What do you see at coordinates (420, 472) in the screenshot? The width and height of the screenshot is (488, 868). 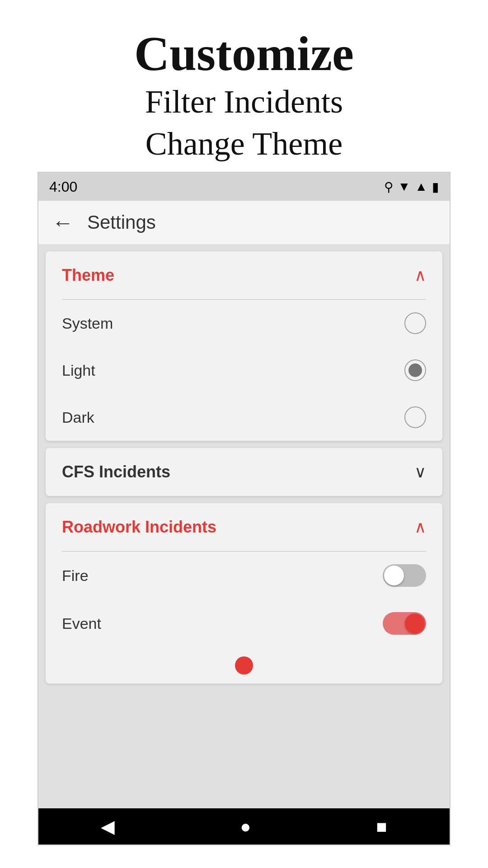 I see `cfs-chevron-icon: ∨` at bounding box center [420, 472].